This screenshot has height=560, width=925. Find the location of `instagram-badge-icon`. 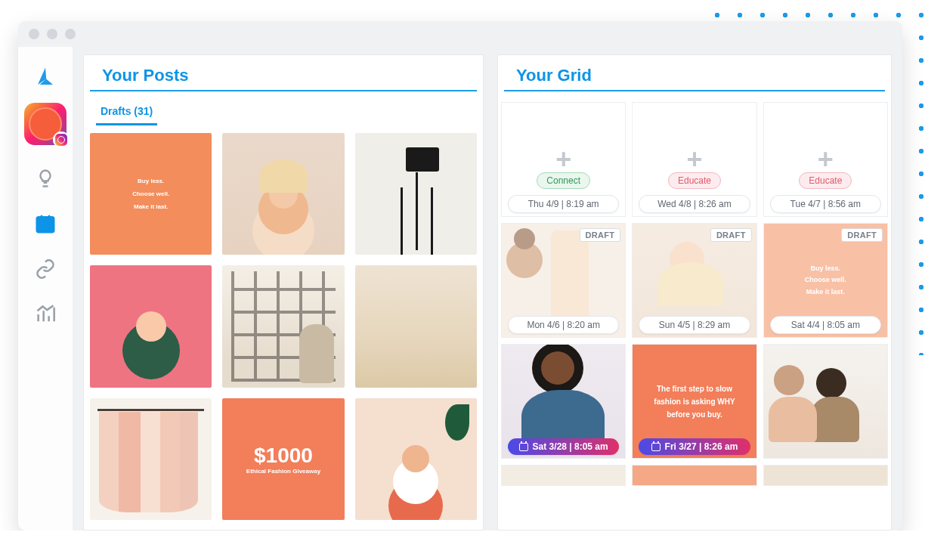

instagram-badge-icon is located at coordinates (61, 140).